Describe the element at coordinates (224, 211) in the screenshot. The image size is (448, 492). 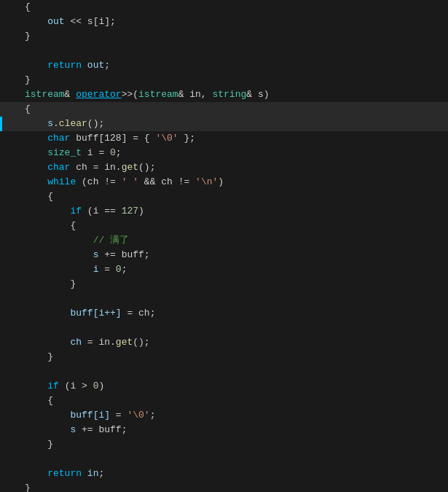
I see `code-line: if (i == 127)` at that location.